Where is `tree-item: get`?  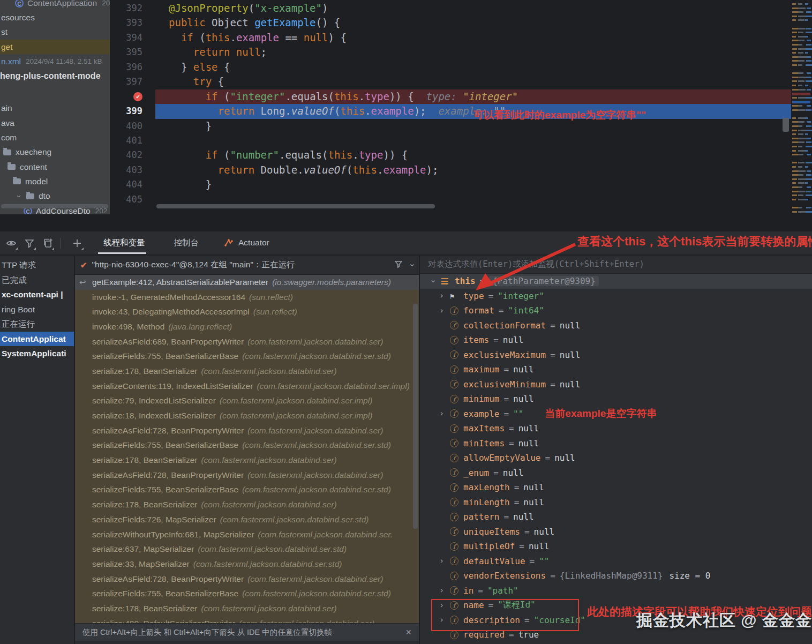 tree-item: get is located at coordinates (55, 47).